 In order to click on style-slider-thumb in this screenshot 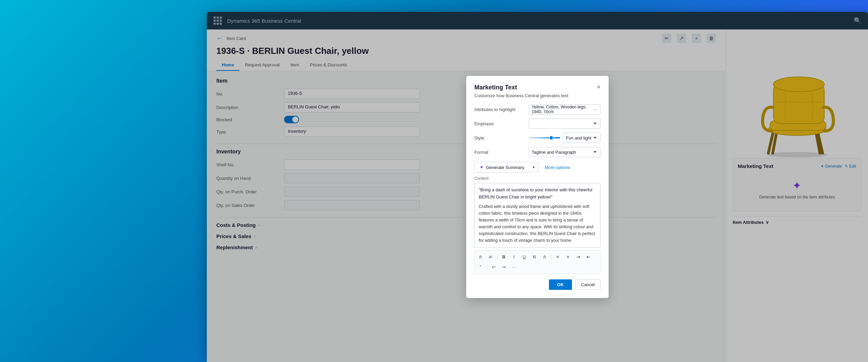, I will do `click(551, 138)`.